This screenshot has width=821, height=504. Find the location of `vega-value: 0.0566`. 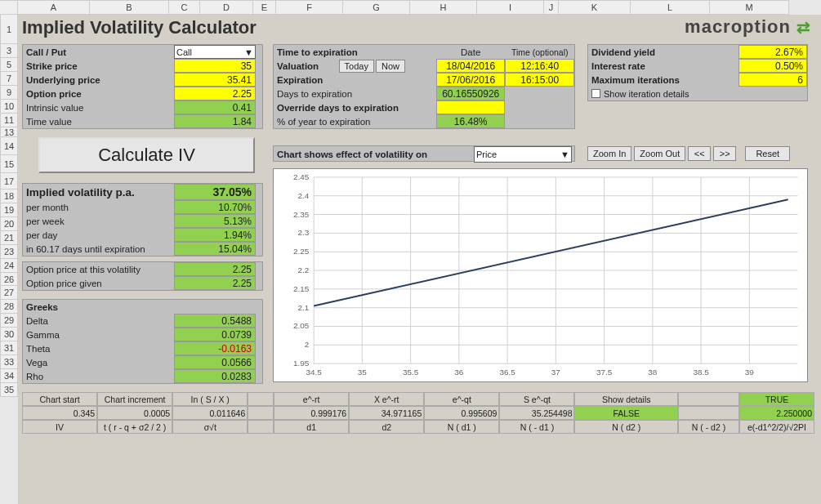

vega-value: 0.0566 is located at coordinates (215, 363).